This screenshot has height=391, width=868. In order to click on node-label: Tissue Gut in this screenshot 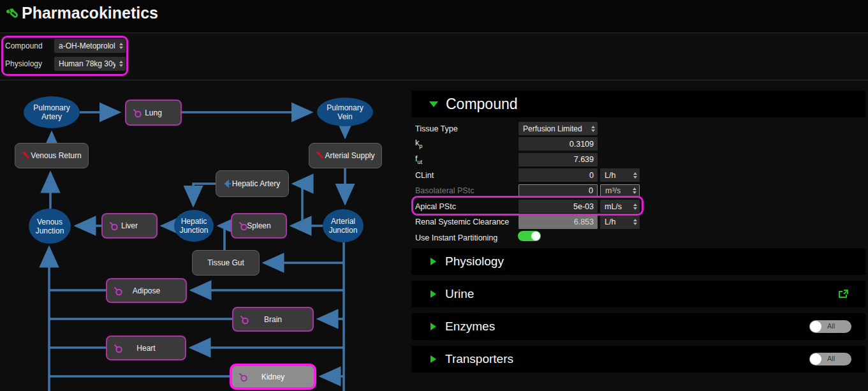, I will do `click(226, 263)`.